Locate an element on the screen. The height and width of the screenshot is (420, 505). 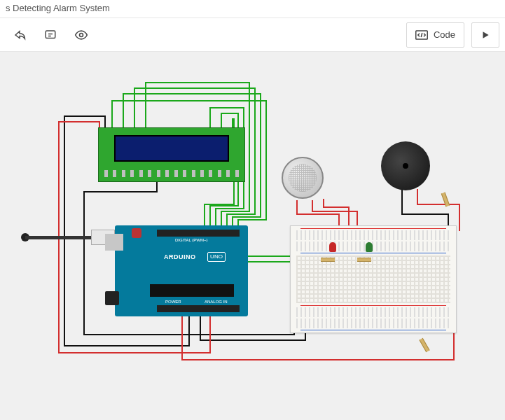
usb-cable-line is located at coordinates (59, 238).